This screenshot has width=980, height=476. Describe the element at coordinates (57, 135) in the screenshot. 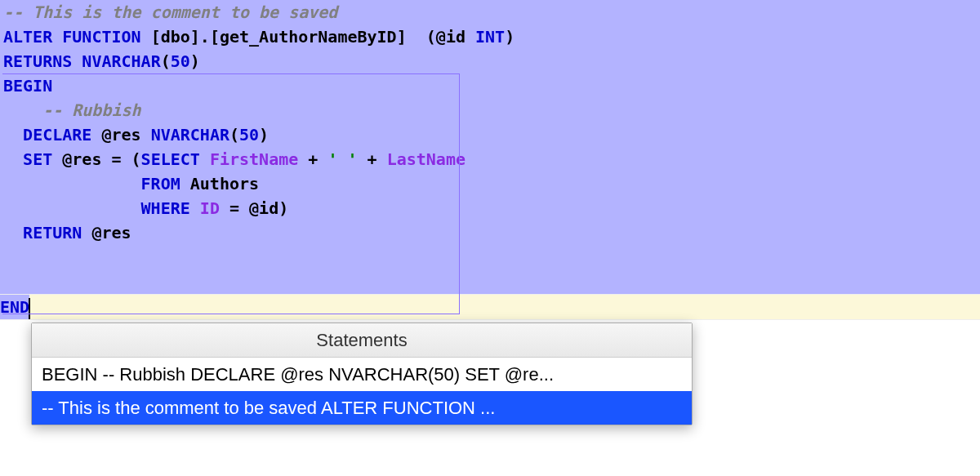

I see `keyword-declare: DECLARE` at that location.